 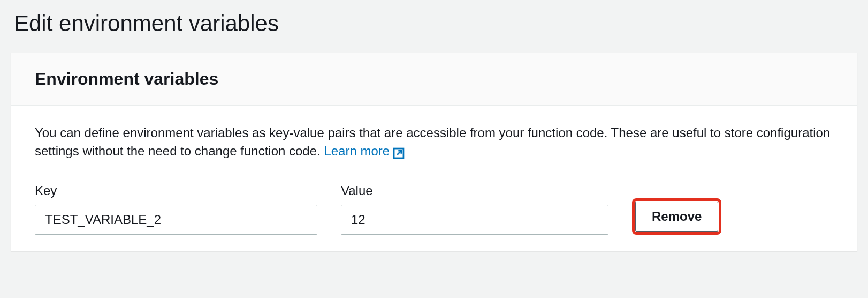 I want to click on learn-more-label: Learn more, so click(x=356, y=151).